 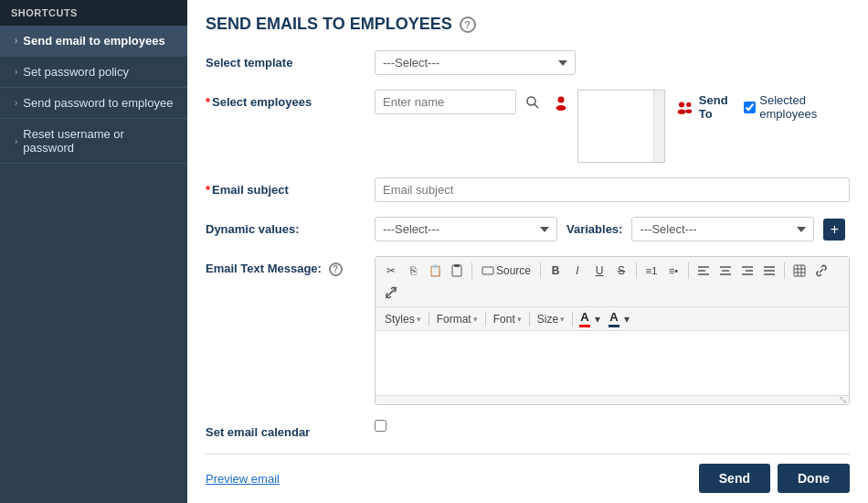 What do you see at coordinates (599, 271) in the screenshot?
I see `underline-button: U` at bounding box center [599, 271].